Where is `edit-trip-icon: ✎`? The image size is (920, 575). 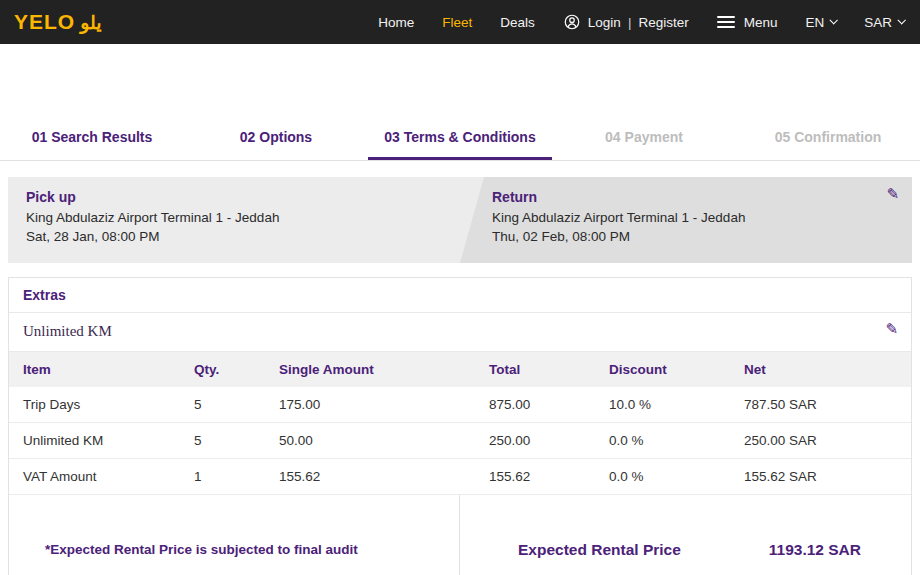 edit-trip-icon: ✎ is located at coordinates (892, 194).